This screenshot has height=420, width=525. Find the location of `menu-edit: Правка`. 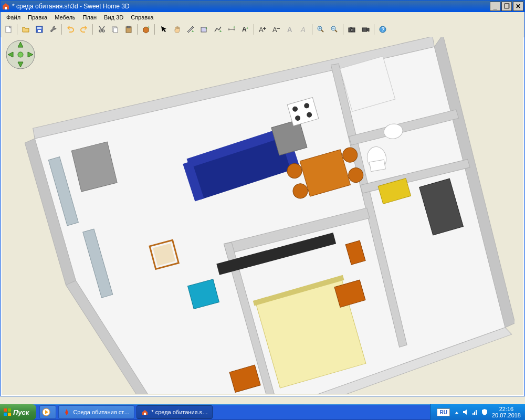

menu-edit: Правка is located at coordinates (38, 17).